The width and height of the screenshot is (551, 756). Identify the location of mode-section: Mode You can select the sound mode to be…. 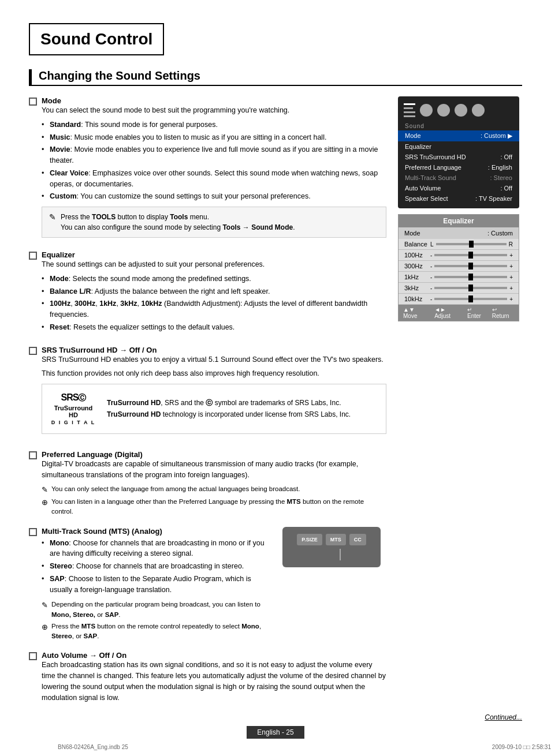
(208, 170).